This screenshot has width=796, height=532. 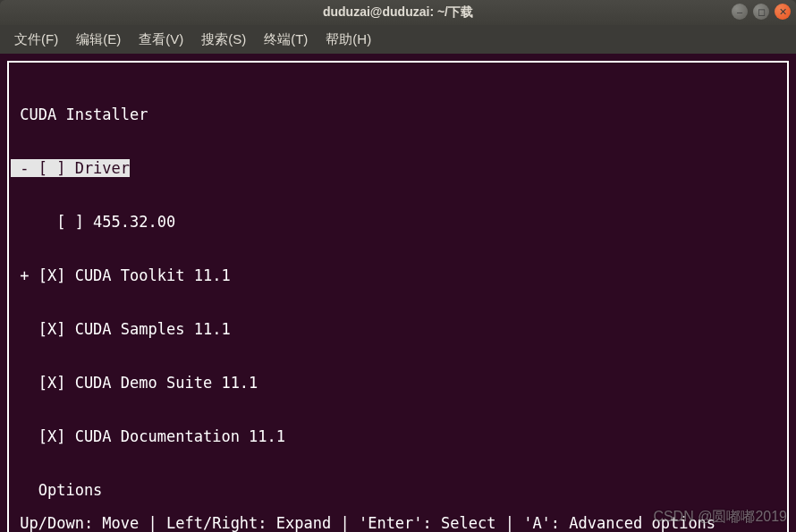 I want to click on window-titlebar: duduzai@duduzai: ~/下载 – ◻ ✕, so click(x=398, y=13).